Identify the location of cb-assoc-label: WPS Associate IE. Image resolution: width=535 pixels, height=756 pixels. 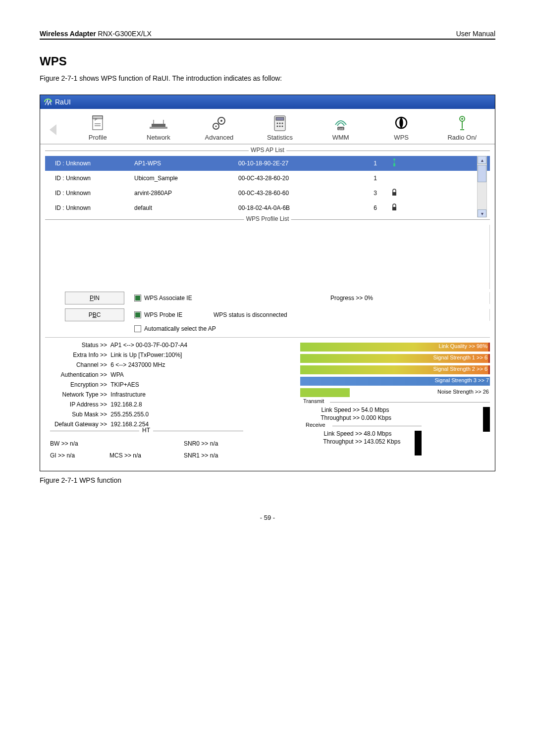
(181, 298).